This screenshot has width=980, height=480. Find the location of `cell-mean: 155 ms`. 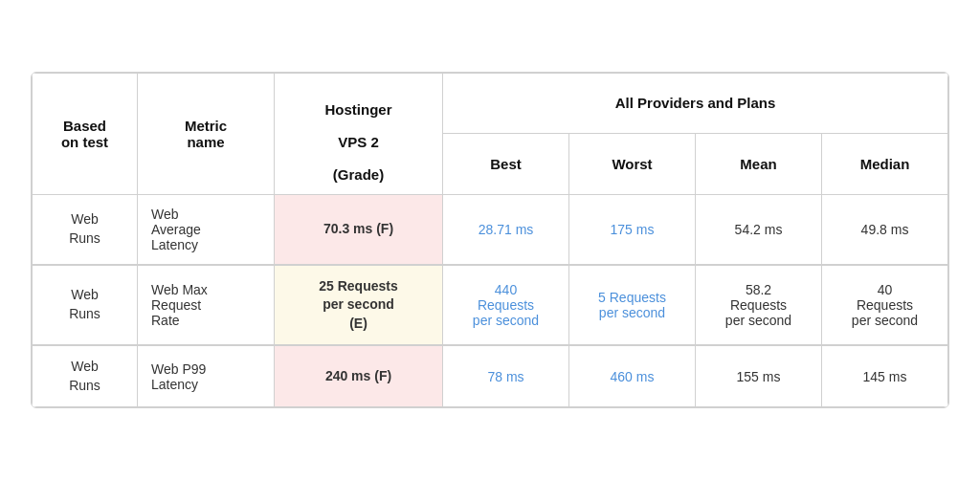

cell-mean: 155 ms is located at coordinates (759, 377).